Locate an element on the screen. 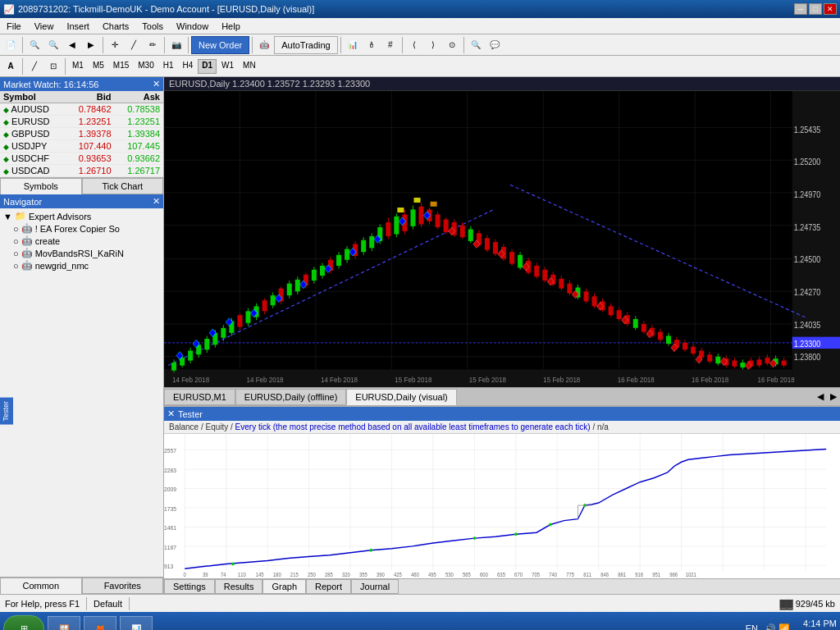 This screenshot has height=630, width=840. new-order-button: New Order is located at coordinates (220, 45).